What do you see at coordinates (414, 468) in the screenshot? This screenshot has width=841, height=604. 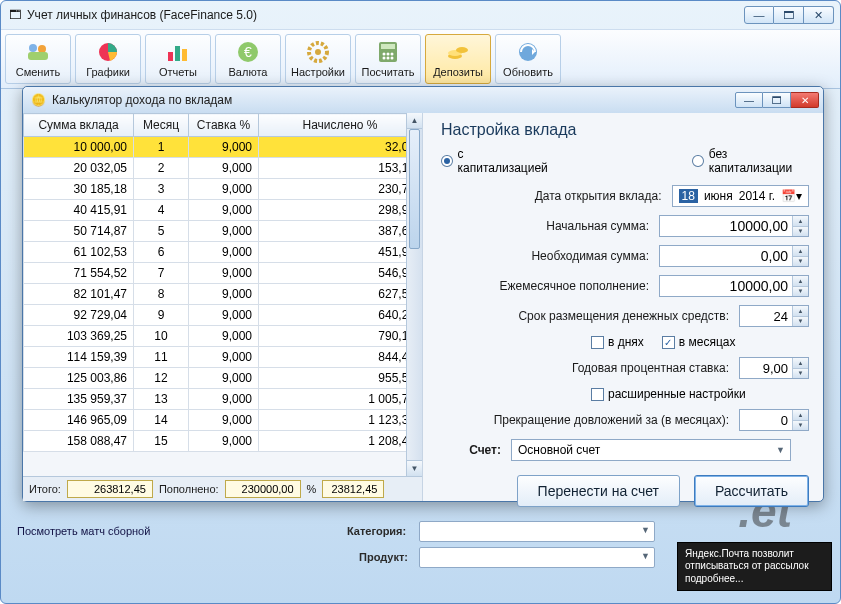 I see `scroll-down-icon: ▼` at bounding box center [414, 468].